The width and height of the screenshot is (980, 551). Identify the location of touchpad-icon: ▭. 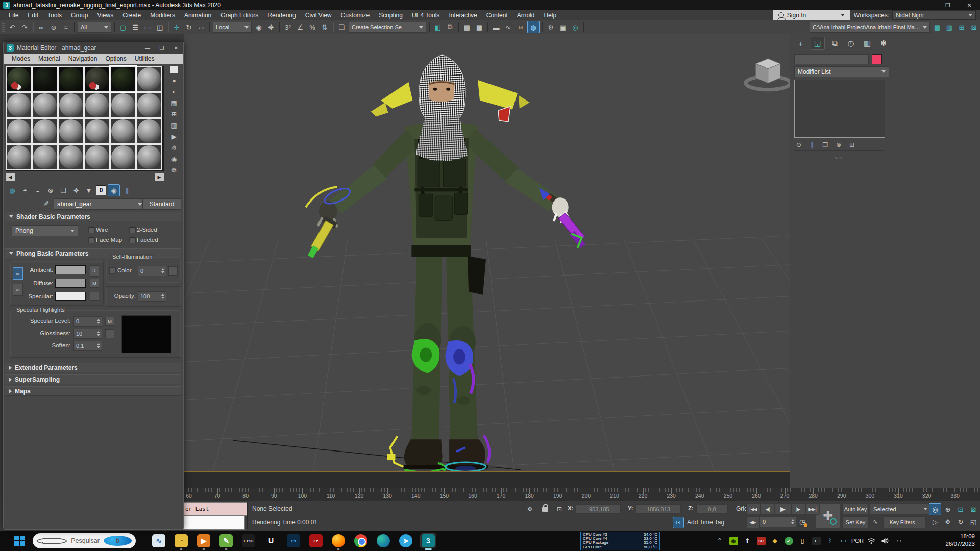
(844, 541).